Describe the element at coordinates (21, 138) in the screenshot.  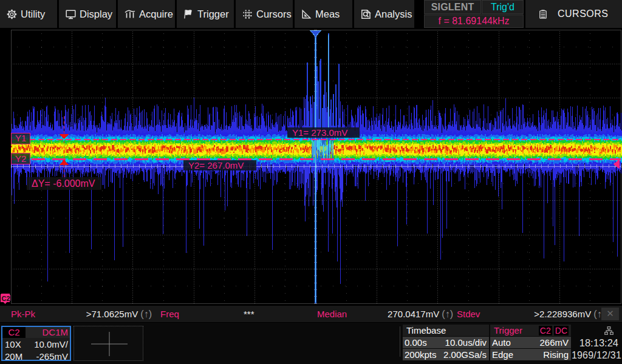
I see `svg-text: Y1` at that location.